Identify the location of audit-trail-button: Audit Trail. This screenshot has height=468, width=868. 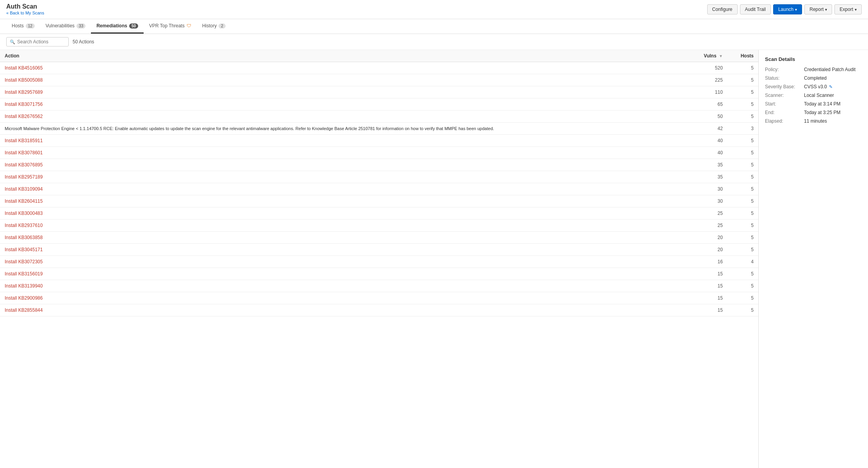
(756, 9).